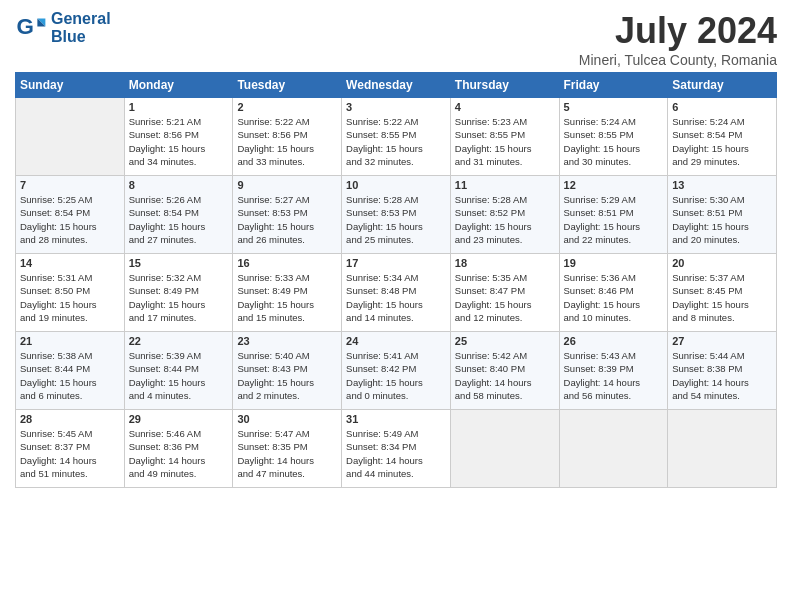  What do you see at coordinates (505, 263) in the screenshot?
I see `day-number: 18` at bounding box center [505, 263].